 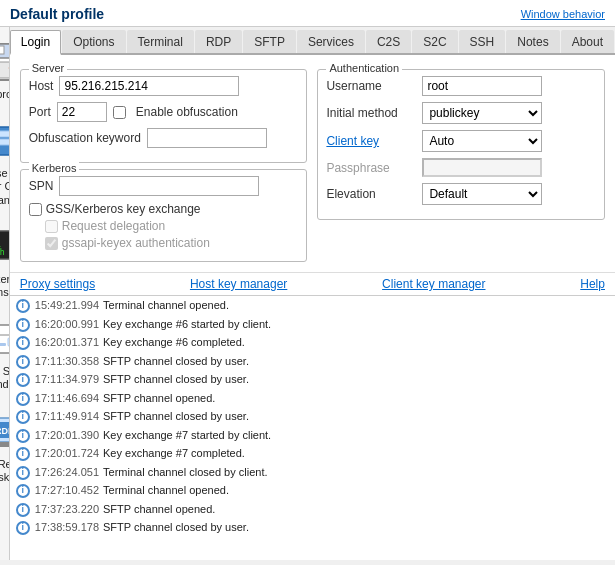 I want to click on username-label: Username, so click(x=371, y=86).